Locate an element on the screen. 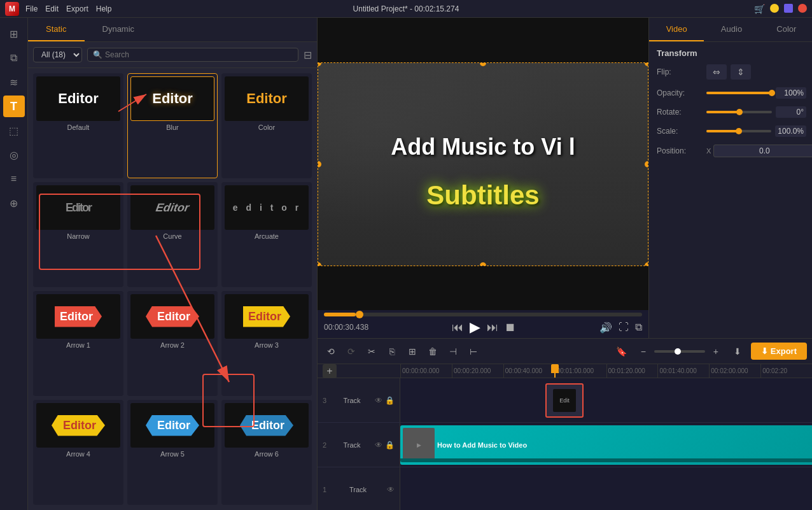  menu-export: Export is located at coordinates (78, 9).